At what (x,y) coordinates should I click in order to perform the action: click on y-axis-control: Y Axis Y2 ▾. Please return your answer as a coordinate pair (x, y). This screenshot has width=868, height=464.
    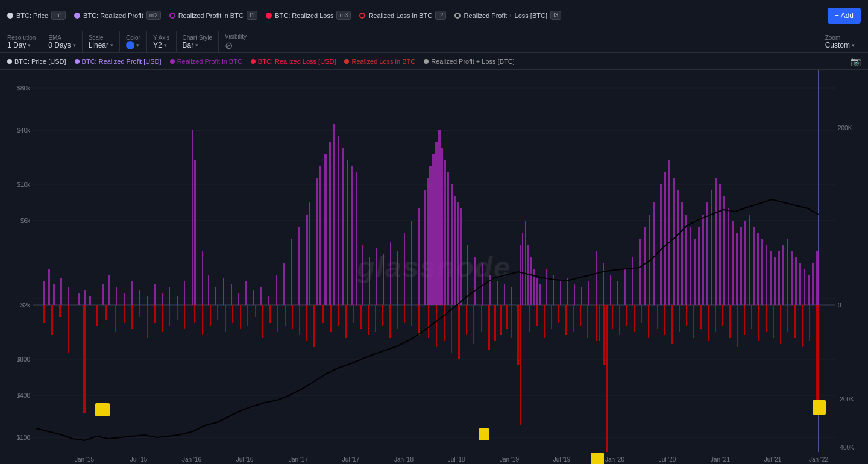
    Looking at the image, I should click on (162, 42).